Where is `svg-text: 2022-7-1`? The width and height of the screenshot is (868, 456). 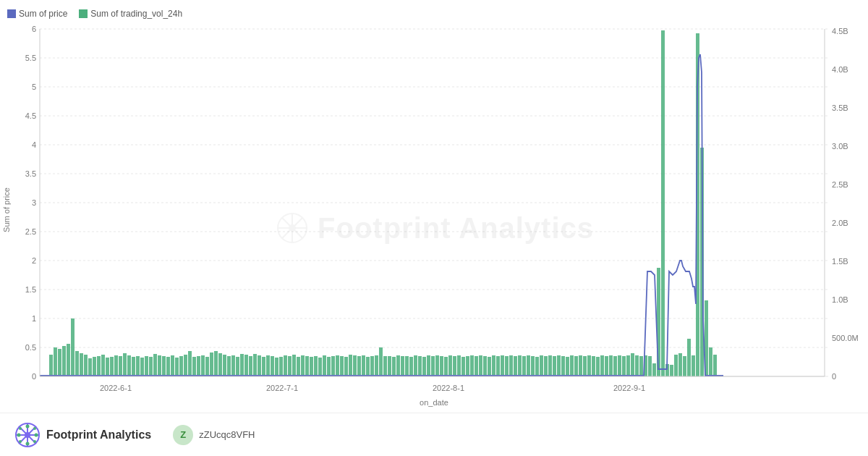
svg-text: 2022-7-1 is located at coordinates (282, 388).